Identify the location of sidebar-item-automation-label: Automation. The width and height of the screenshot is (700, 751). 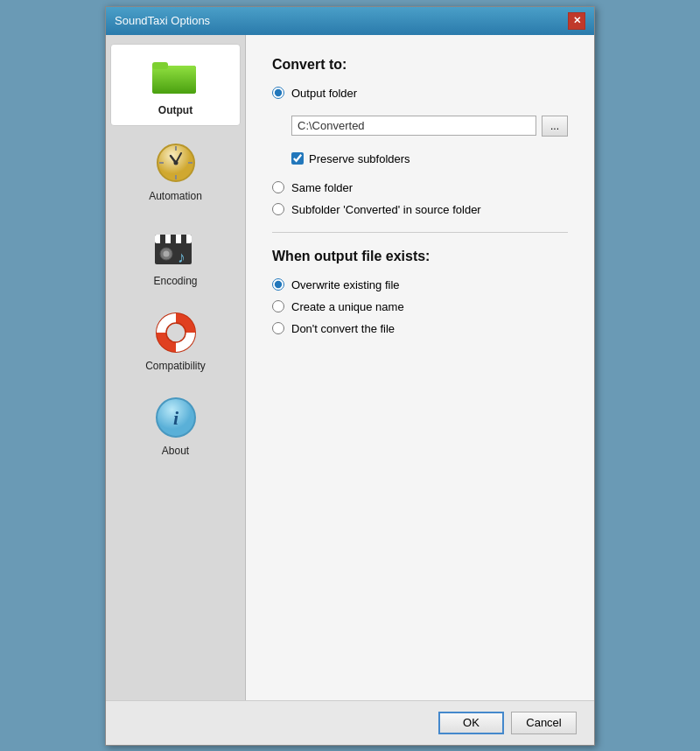
(175, 196).